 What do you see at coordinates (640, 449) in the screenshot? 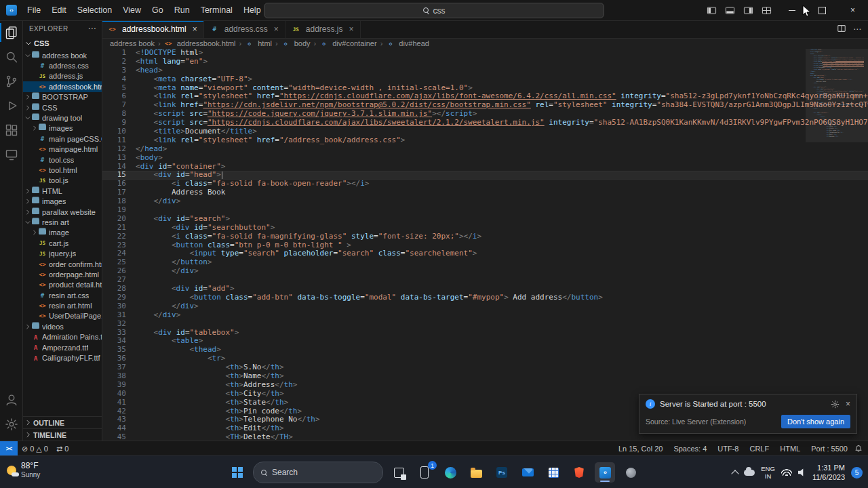
I see `cursor-position-status: Ln 15, Col 20` at bounding box center [640, 449].